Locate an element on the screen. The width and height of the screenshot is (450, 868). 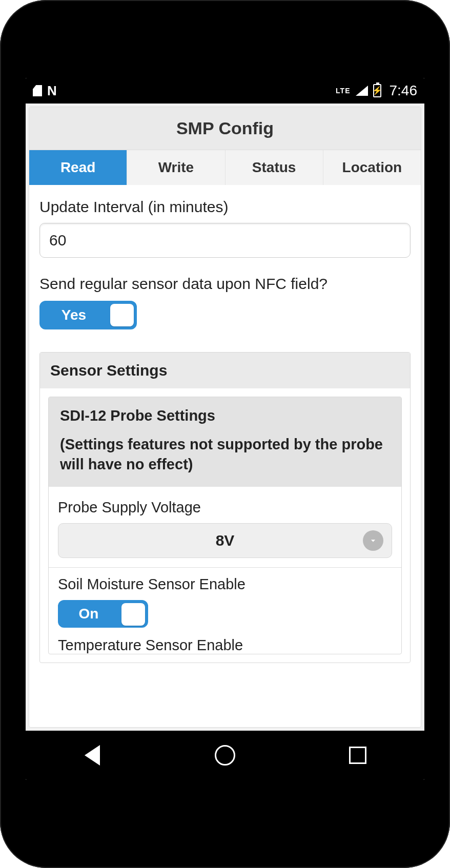
sd-card-icon is located at coordinates (37, 91).